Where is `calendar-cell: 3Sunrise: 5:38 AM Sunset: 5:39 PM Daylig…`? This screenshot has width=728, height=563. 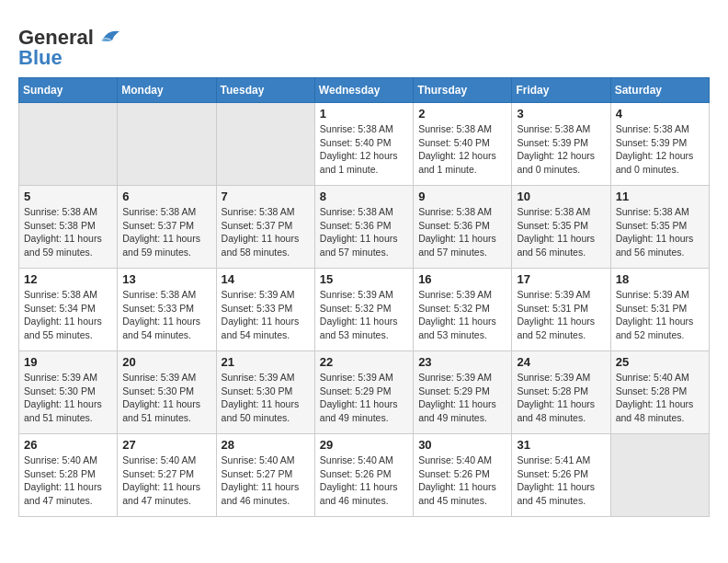
calendar-cell: 3Sunrise: 5:38 AM Sunset: 5:39 PM Daylig… is located at coordinates (561, 144).